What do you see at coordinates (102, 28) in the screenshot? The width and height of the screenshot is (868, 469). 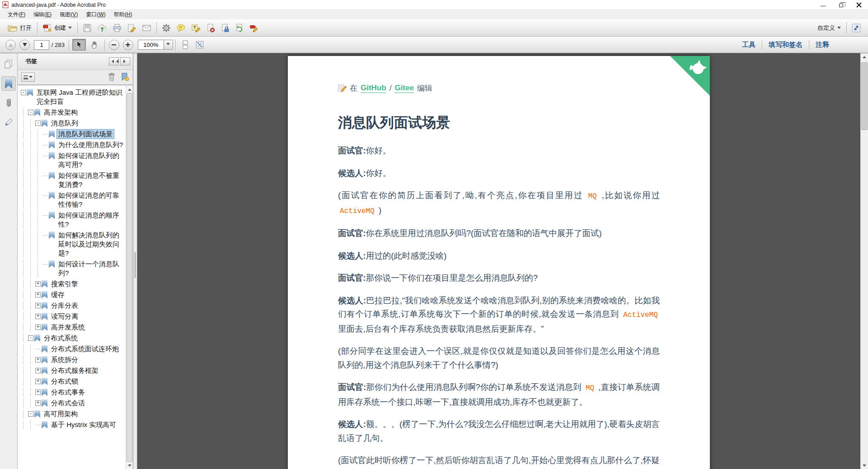 I see `share-upload-button` at bounding box center [102, 28].